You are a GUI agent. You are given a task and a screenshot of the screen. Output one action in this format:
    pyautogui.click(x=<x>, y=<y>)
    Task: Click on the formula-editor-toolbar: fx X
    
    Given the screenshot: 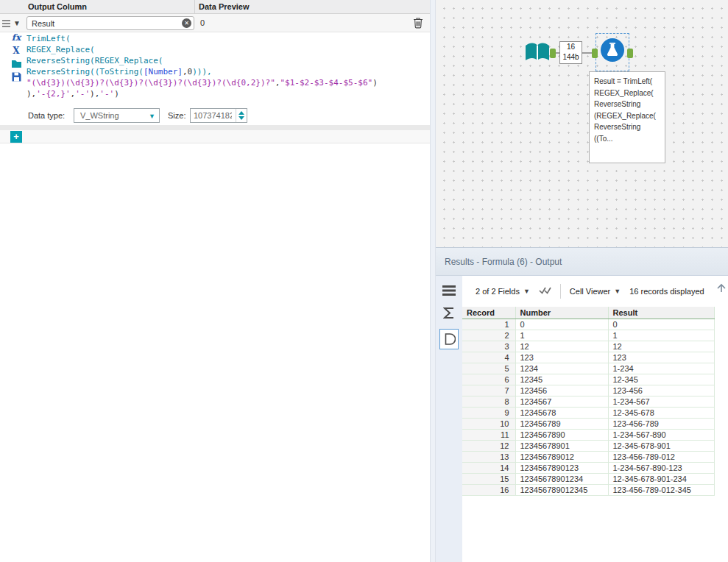 What is the action you would take?
    pyautogui.click(x=17, y=59)
    